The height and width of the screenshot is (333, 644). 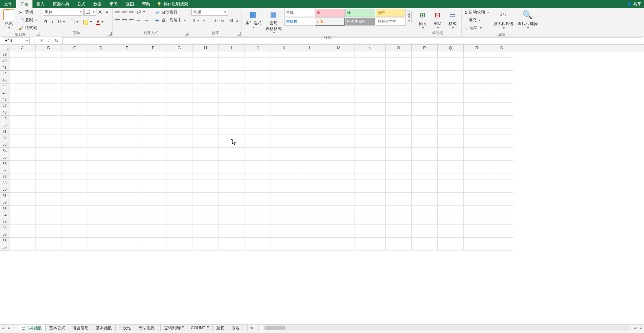 What do you see at coordinates (46, 22) in the screenshot?
I see `bold-button: B` at bounding box center [46, 22].